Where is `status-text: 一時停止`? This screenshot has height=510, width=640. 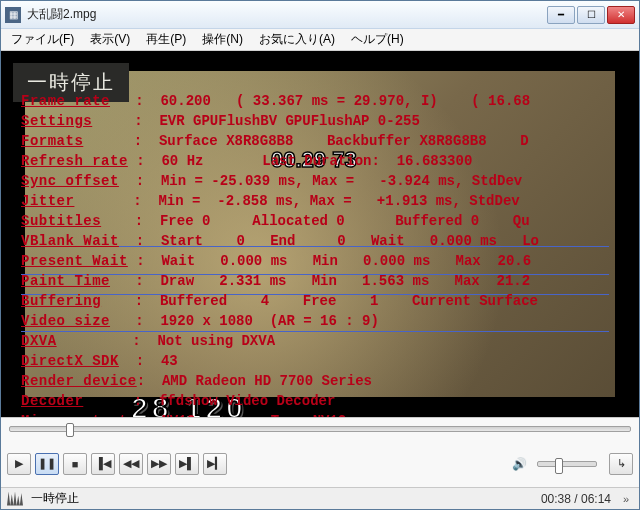
status-text: 一時停止 is located at coordinates (55, 498).